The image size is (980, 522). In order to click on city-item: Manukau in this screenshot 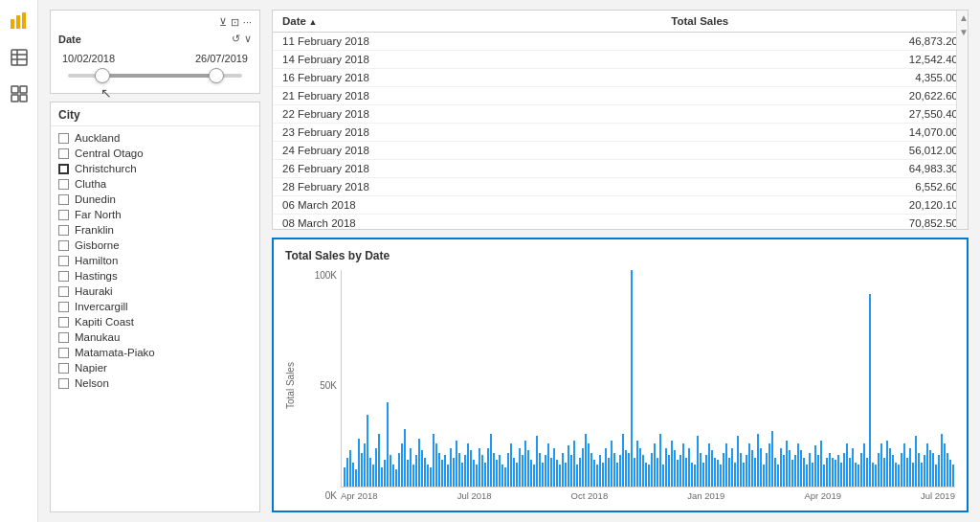, I will do `click(155, 337)`.